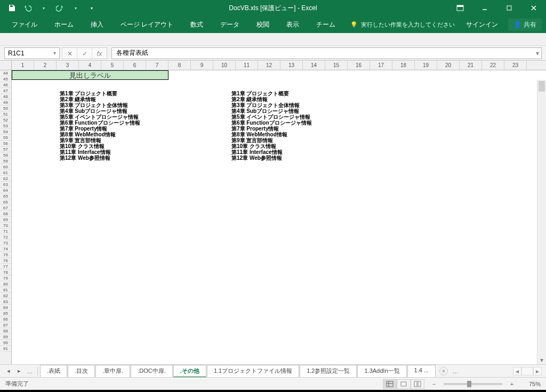  Describe the element at coordinates (53, 371) in the screenshot. I see `sheet-tab: .表紙` at that location.